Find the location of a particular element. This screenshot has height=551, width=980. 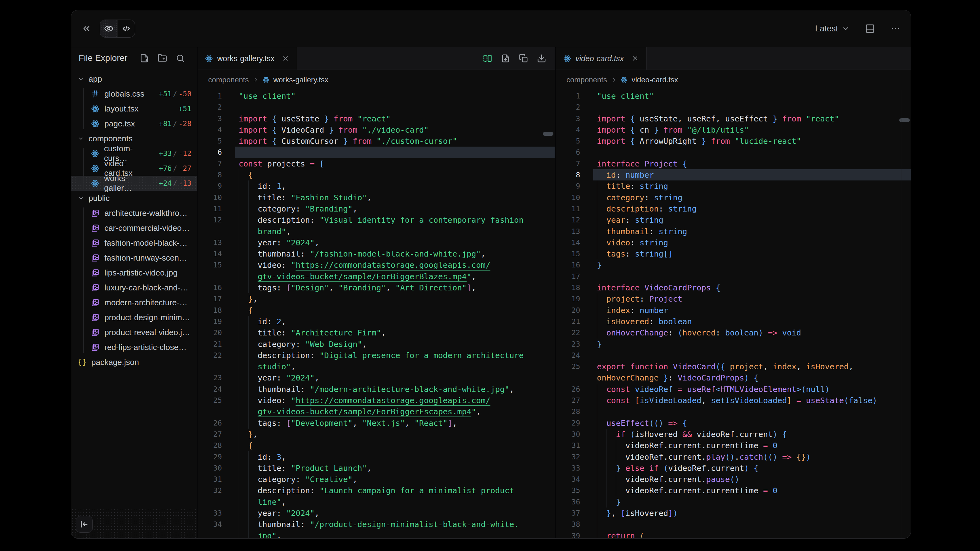

file-item-product-design-minim: product-design-minim… is located at coordinates (134, 317).